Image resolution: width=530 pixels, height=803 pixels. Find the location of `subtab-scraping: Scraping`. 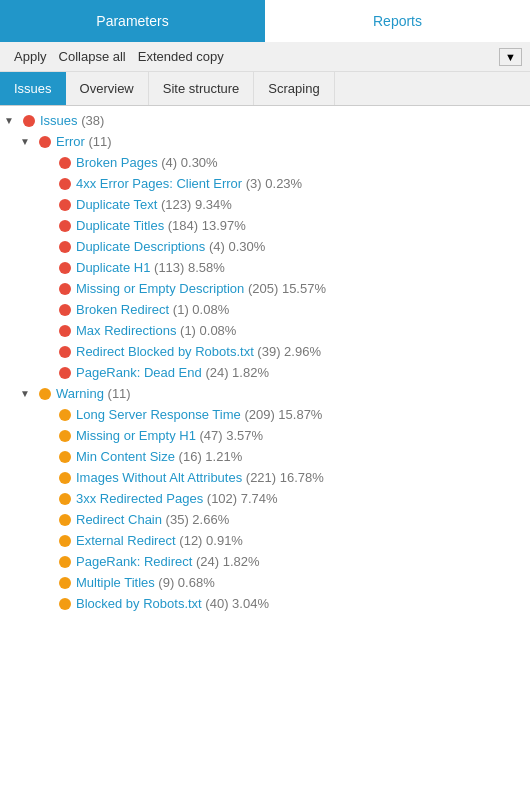

subtab-scraping: Scraping is located at coordinates (294, 88).